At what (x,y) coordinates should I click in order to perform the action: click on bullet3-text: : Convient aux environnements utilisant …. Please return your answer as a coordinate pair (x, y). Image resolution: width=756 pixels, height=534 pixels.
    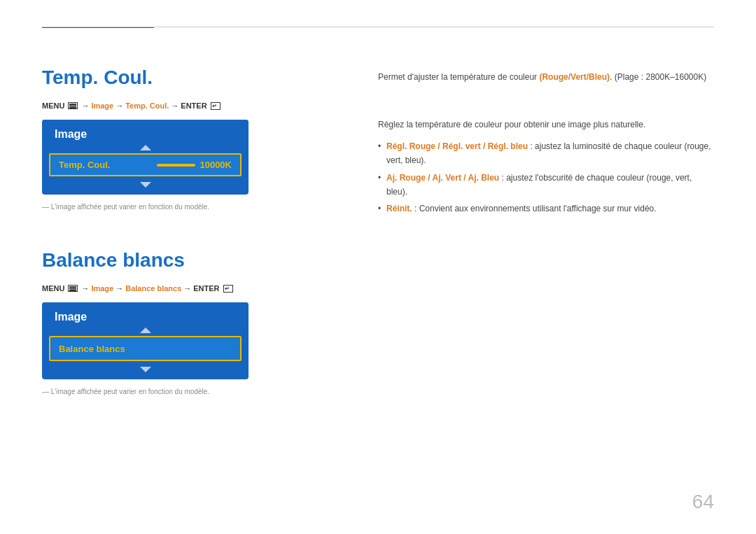
    Looking at the image, I should click on (536, 209).